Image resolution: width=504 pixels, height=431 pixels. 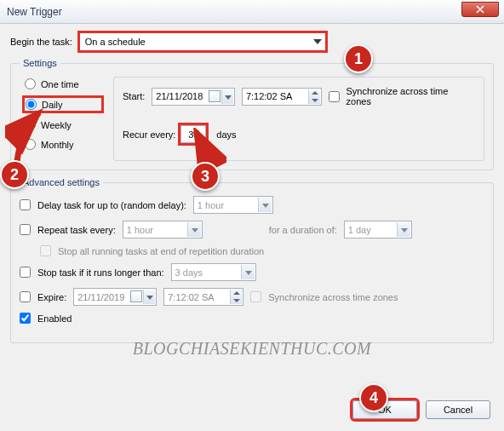 What do you see at coordinates (149, 135) in the screenshot?
I see `recur-label: Recur every:` at bounding box center [149, 135].